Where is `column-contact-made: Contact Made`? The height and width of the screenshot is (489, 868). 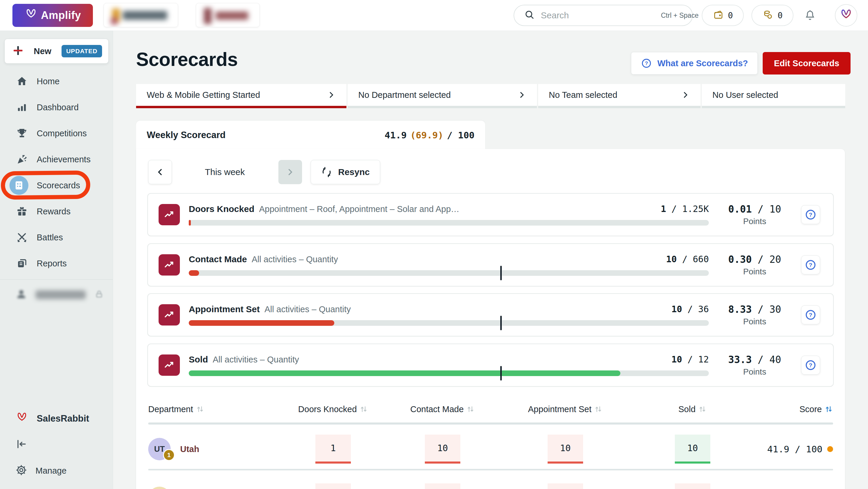
column-contact-made: Contact Made is located at coordinates (442, 410).